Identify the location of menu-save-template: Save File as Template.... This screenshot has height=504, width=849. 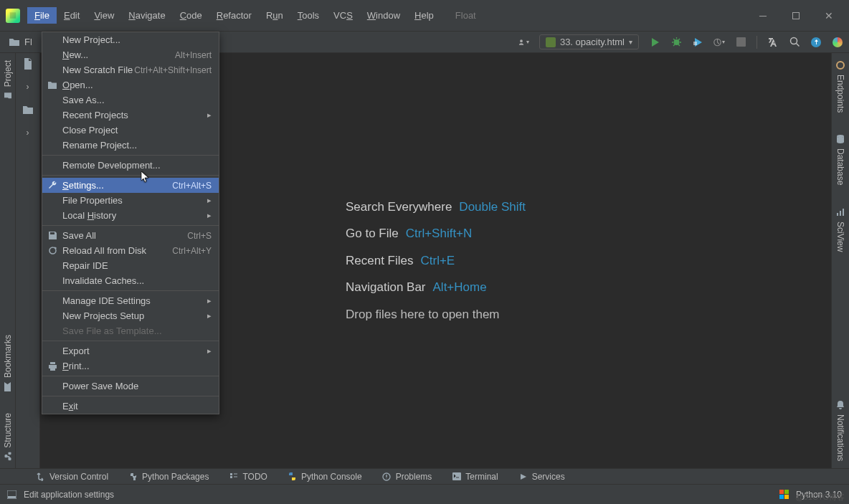
(131, 331).